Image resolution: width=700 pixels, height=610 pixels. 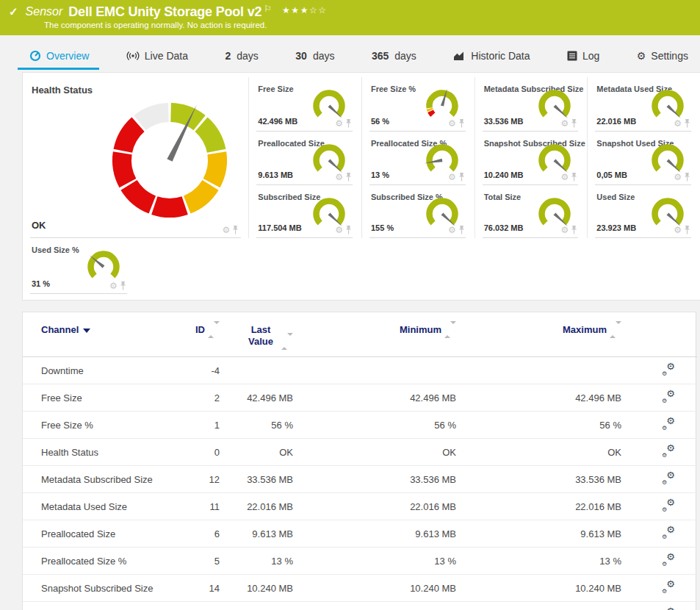 I want to click on priority-stars: ★★★☆☆, so click(x=304, y=10).